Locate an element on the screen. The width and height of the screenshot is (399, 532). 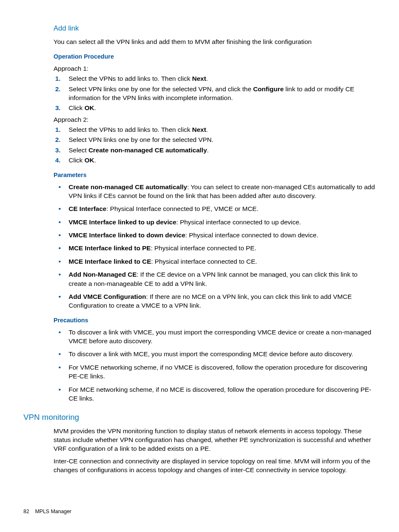
list-item: 4.Click OK. is located at coordinates (215, 160).